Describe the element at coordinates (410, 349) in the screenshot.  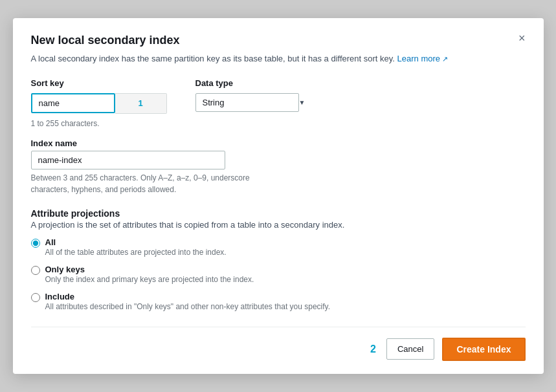
I see `cancel-button: Cancel` at that location.